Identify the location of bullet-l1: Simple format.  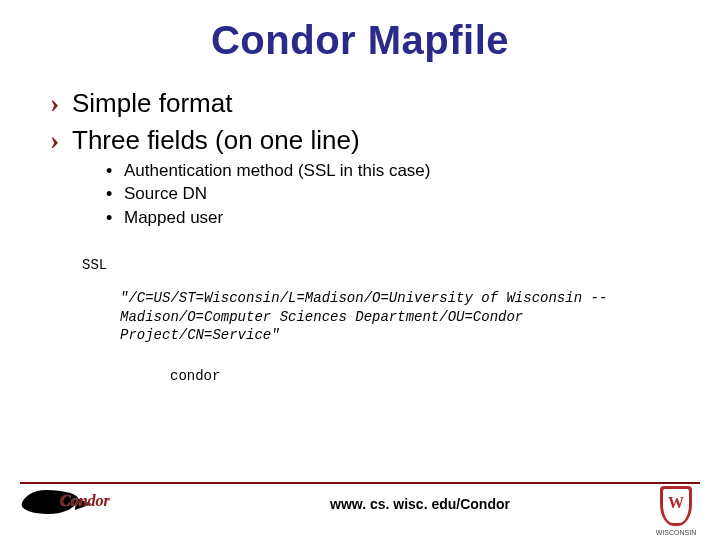
(365, 104).